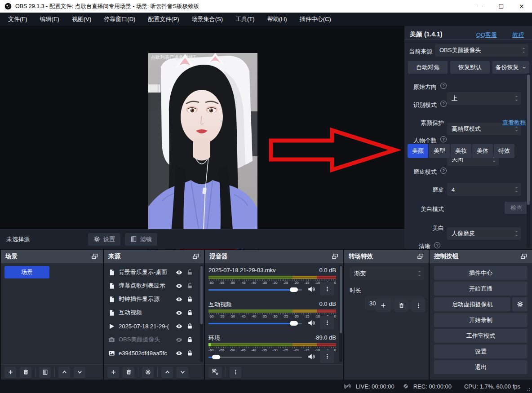 The width and height of the screenshot is (532, 393). What do you see at coordinates (82, 19) in the screenshot?
I see `menu-view: 视图(V)` at bounding box center [82, 19].